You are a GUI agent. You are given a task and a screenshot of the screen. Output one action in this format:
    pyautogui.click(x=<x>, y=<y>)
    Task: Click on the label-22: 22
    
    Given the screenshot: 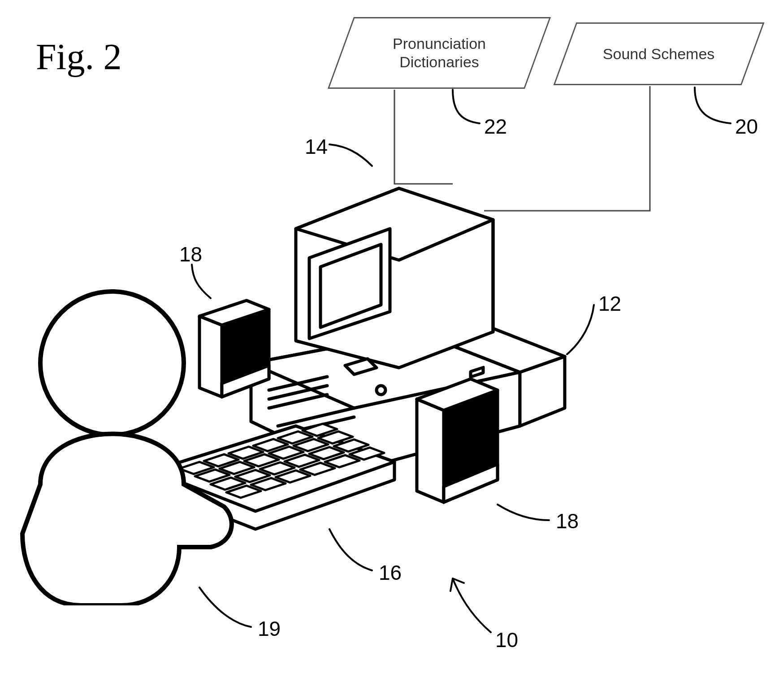 What is the action you would take?
    pyautogui.click(x=496, y=126)
    